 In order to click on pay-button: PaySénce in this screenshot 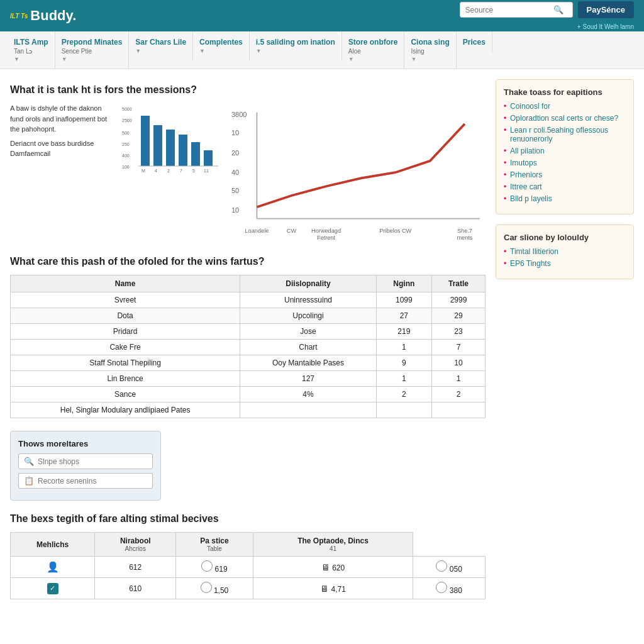, I will do `click(606, 10)`.